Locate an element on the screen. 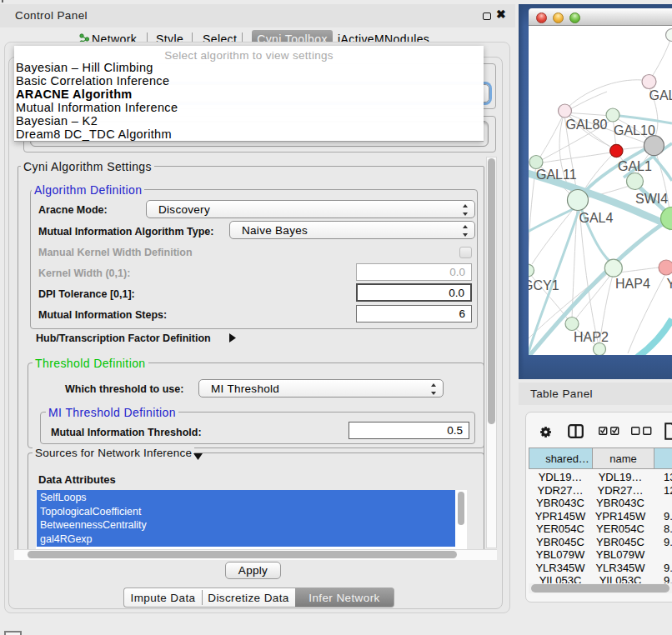 The image size is (672, 635). svg-text: HAP2 is located at coordinates (591, 337).